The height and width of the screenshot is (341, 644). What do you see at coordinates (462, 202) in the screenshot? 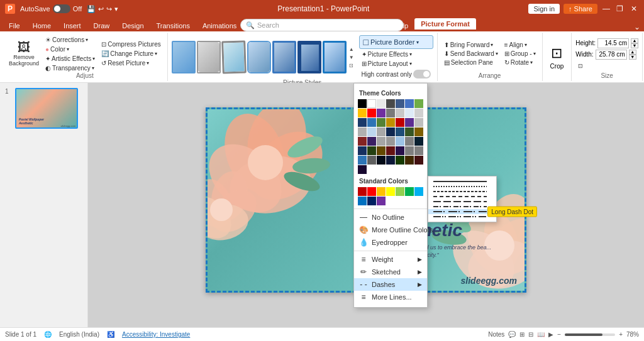
I see `dash-long-dashed` at bounding box center [462, 202].